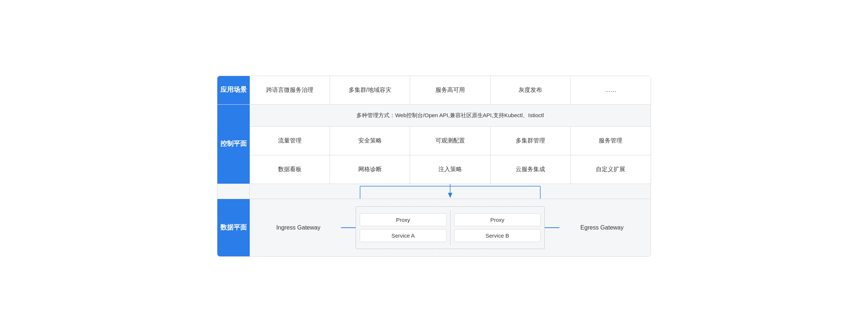 This screenshot has width=868, height=332. What do you see at coordinates (348, 228) in the screenshot?
I see `line-ingress-proxy` at bounding box center [348, 228].